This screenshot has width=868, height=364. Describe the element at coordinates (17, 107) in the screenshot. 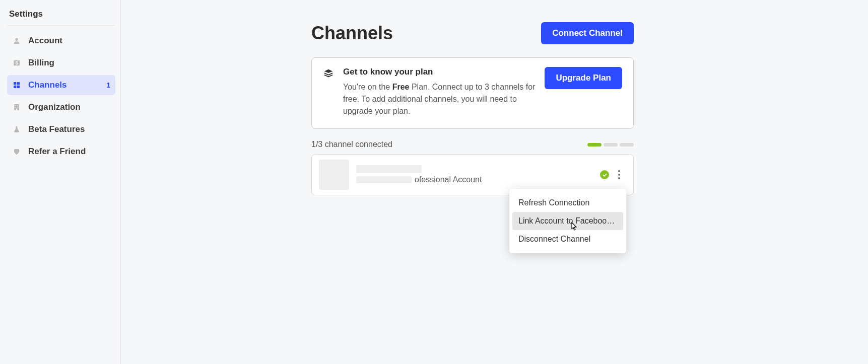

I see `building-icon` at that location.